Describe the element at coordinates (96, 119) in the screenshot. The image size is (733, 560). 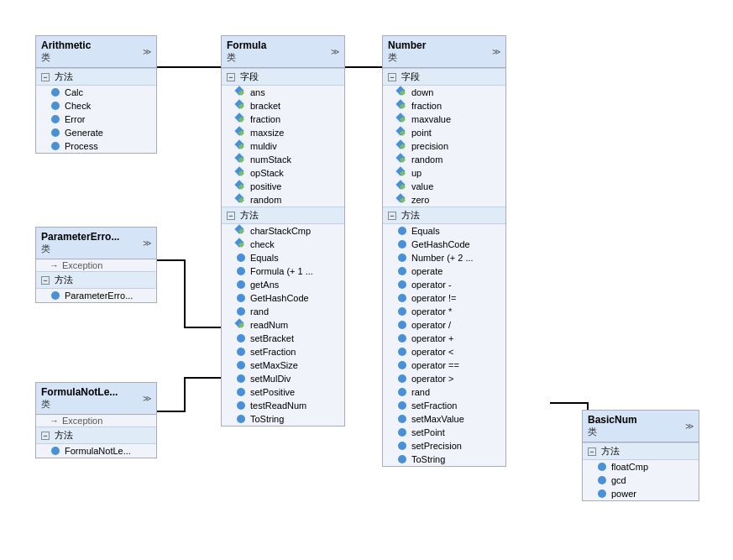
I see `arithmetic-error: Error` at that location.